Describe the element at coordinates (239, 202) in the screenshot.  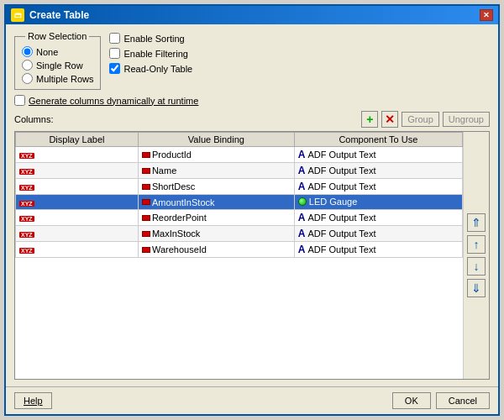
I see `table-row: XYZ AmountInStock LED Gauge` at that location.